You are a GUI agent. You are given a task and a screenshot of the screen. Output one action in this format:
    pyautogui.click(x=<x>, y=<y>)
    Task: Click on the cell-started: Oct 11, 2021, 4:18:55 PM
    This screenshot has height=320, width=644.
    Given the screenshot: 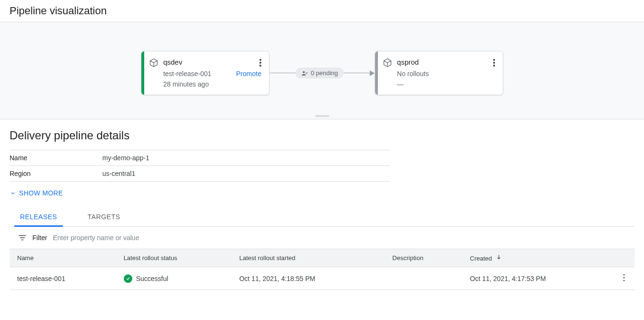 What is the action you would take?
    pyautogui.click(x=308, y=279)
    